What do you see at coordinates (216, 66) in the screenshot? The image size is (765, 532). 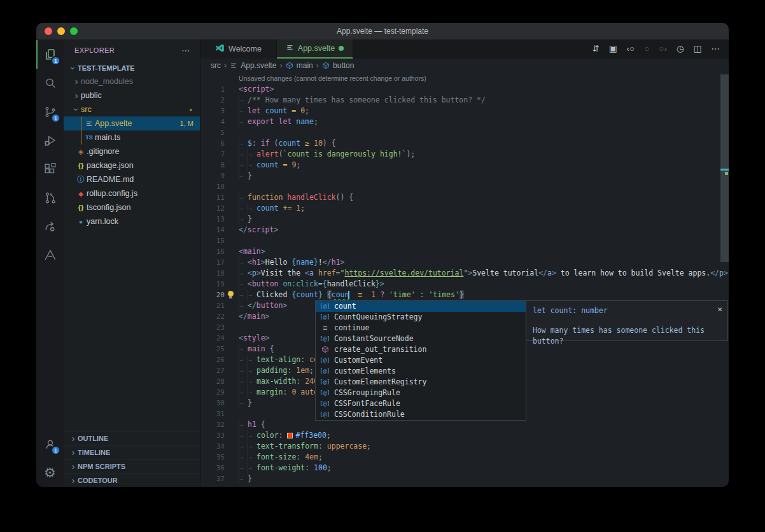 I see `breadcrumb-src: src` at bounding box center [216, 66].